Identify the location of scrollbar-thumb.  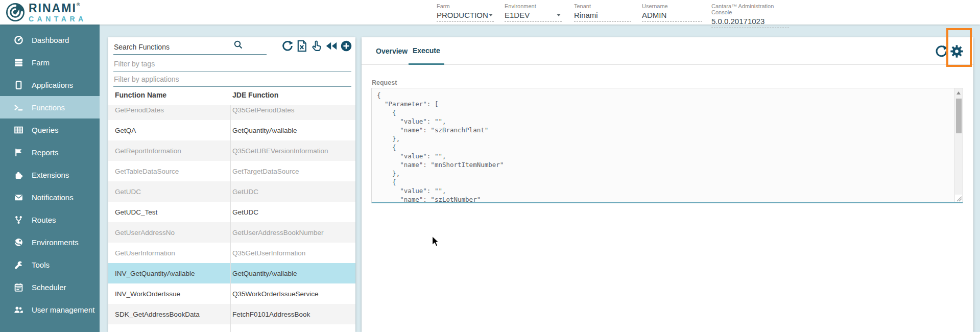
(959, 116).